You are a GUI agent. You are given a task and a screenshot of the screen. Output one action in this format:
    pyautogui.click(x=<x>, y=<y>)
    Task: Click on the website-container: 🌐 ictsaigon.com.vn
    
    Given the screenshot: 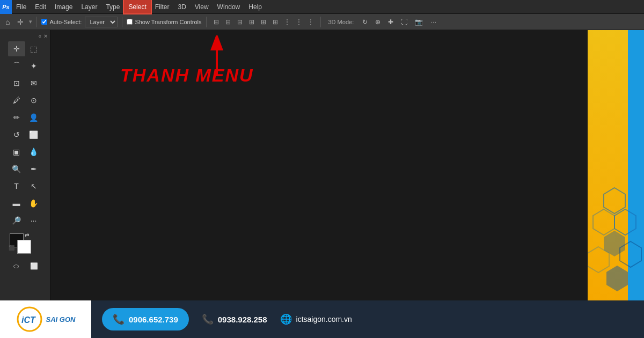 What is the action you would take?
    pyautogui.click(x=316, y=319)
    